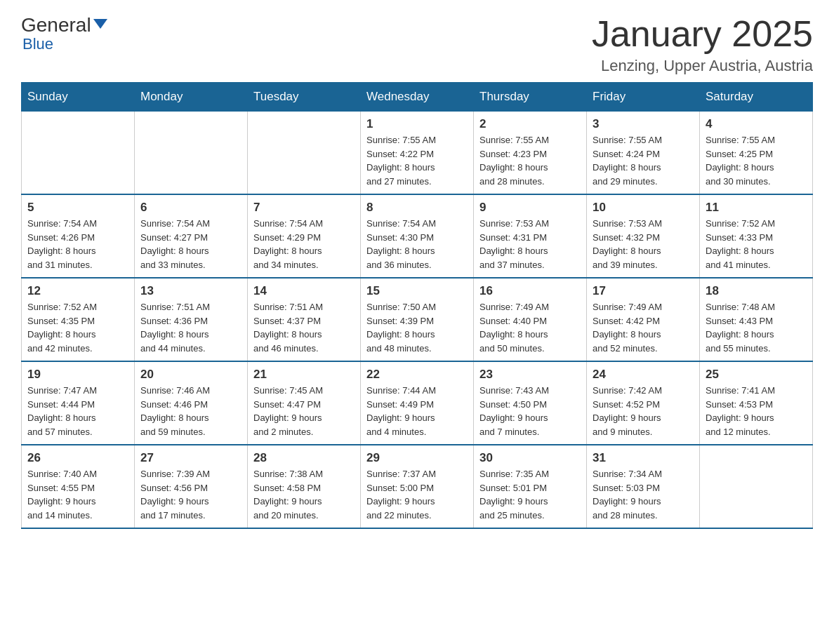  I want to click on day-number: 25, so click(756, 375).